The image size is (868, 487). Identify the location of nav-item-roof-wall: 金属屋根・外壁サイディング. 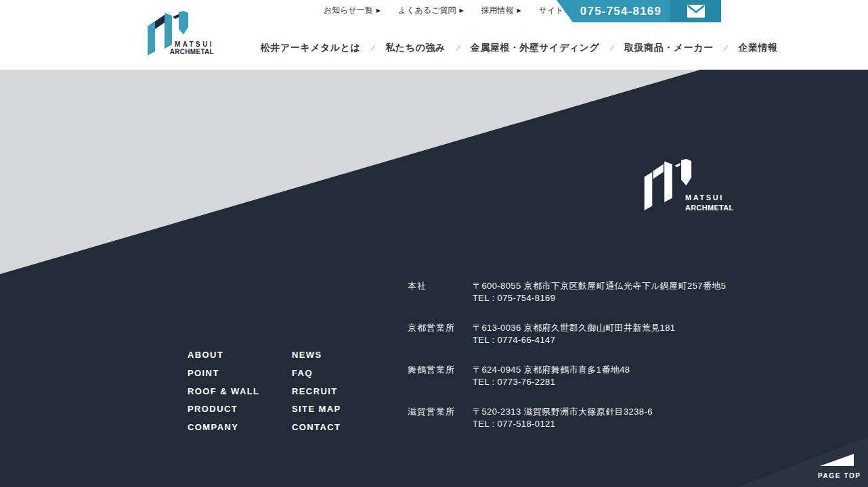
(535, 48).